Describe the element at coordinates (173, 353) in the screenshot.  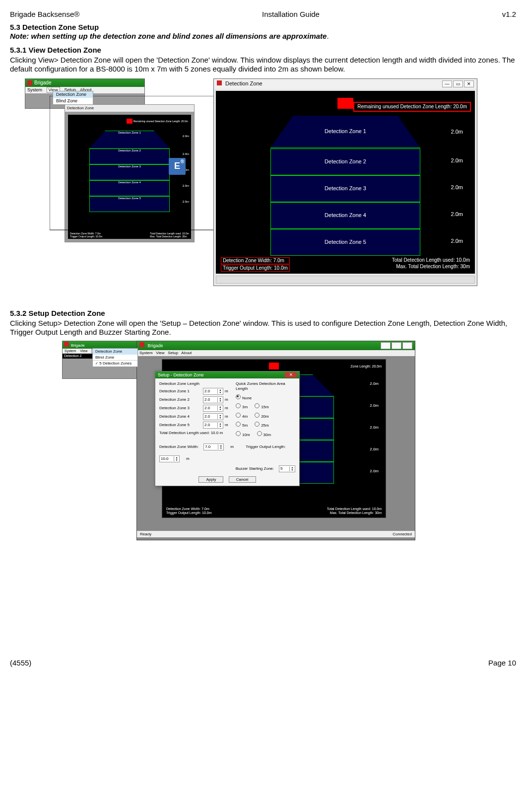
I see `dmenu-setup: Setup` at that location.